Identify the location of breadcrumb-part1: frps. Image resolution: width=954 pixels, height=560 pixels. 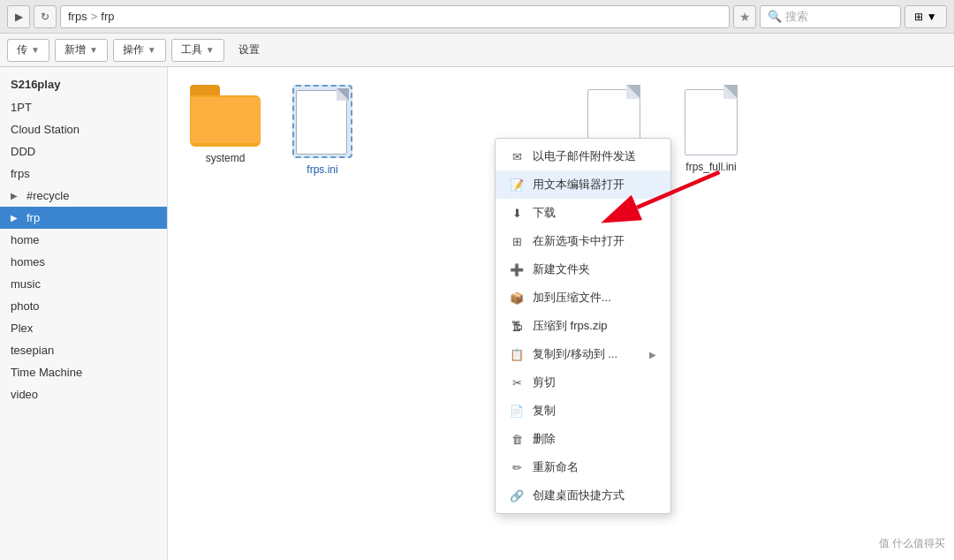
(78, 16).